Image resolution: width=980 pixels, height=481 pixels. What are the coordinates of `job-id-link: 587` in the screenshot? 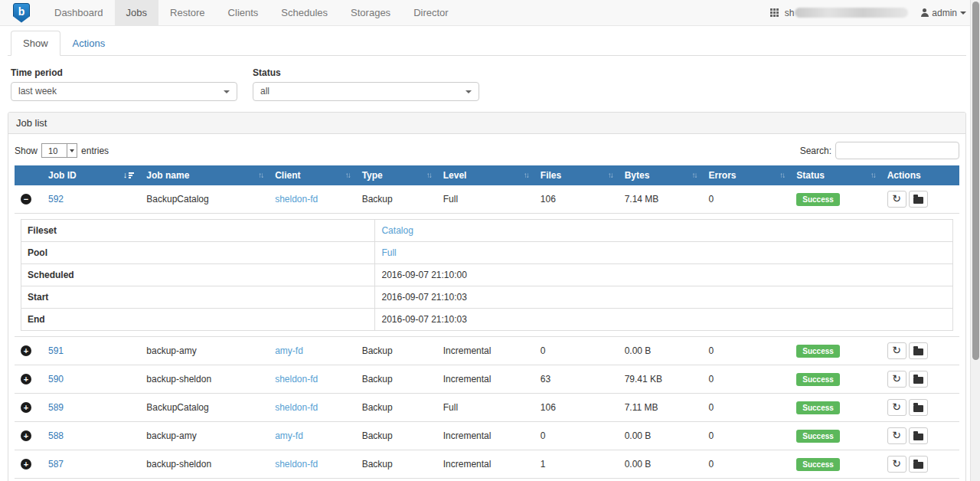 It's located at (56, 464).